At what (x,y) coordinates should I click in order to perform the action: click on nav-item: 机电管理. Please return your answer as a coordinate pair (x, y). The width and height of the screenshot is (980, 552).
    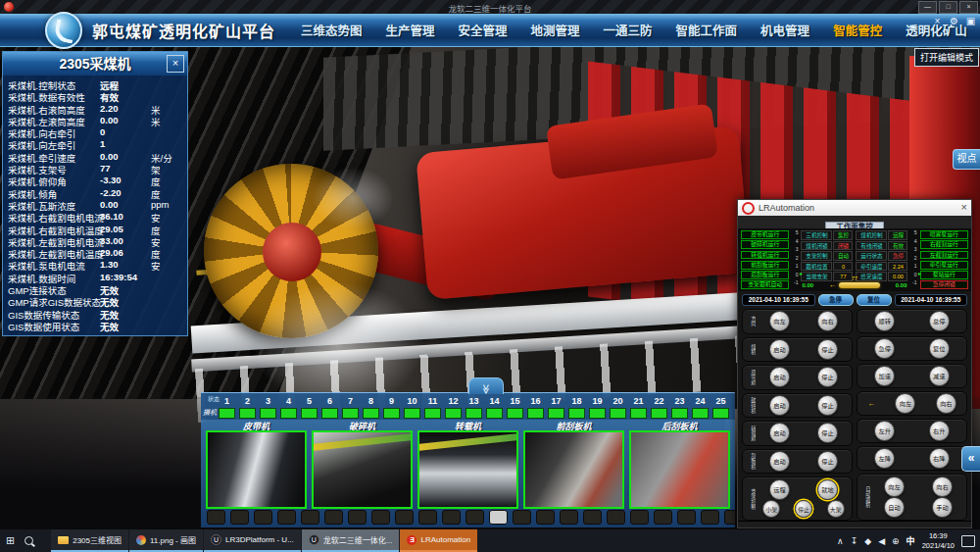
    Looking at the image, I should click on (785, 29).